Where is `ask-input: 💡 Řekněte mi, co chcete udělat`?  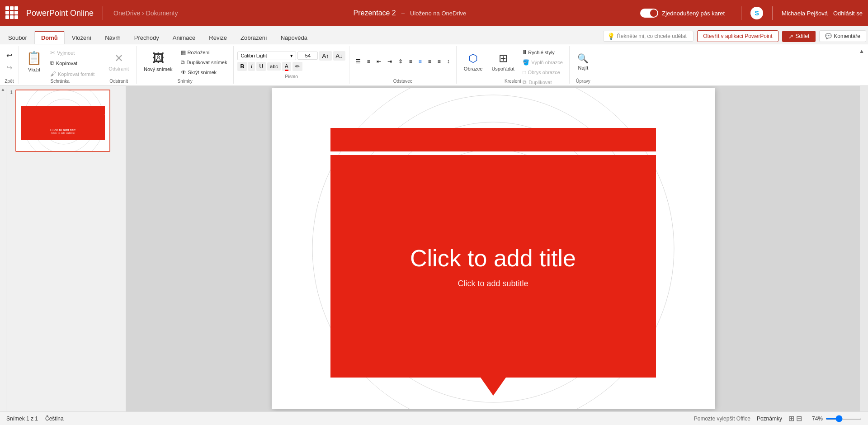
ask-input: 💡 Řekněte mi, co chcete udělat is located at coordinates (648, 36).